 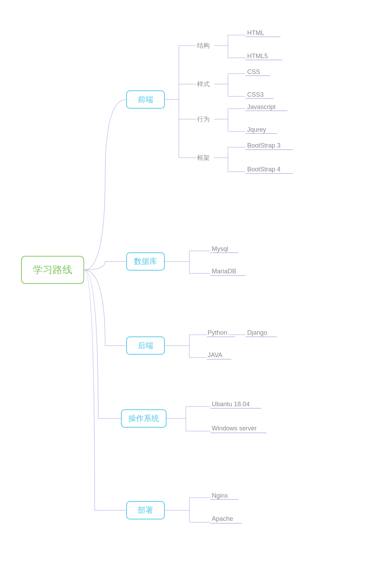 I want to click on line-django, so click(x=261, y=337).